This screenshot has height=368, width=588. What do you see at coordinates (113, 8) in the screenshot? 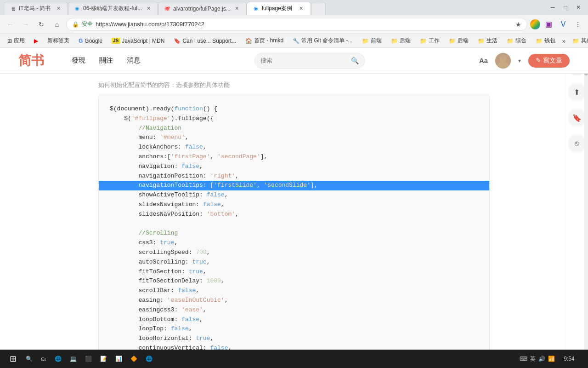
I see `tab-2: ◉ 06-移动端开发教程-ful... ✕` at bounding box center [113, 8].